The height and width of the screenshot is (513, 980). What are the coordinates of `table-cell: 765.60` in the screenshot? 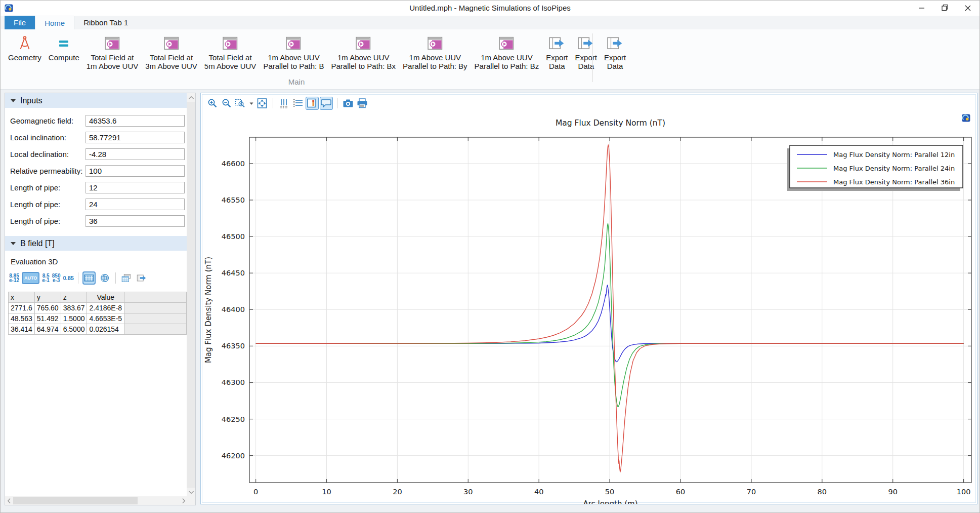 It's located at (48, 308).